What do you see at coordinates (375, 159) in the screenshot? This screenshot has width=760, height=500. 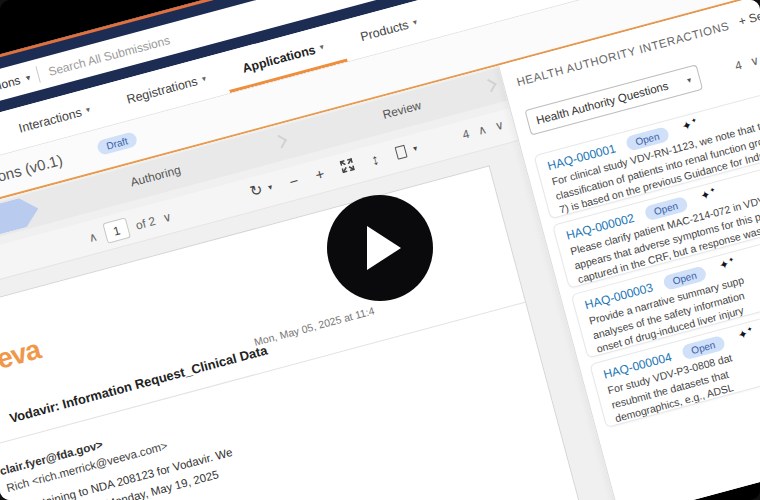 I see `fit-height-icon: ↕` at bounding box center [375, 159].